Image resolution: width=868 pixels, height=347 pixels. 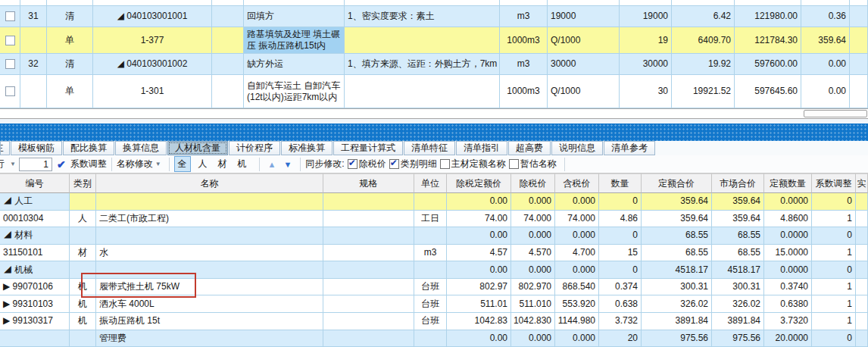 I want to click on grid-cell: 31, so click(x=33, y=17).